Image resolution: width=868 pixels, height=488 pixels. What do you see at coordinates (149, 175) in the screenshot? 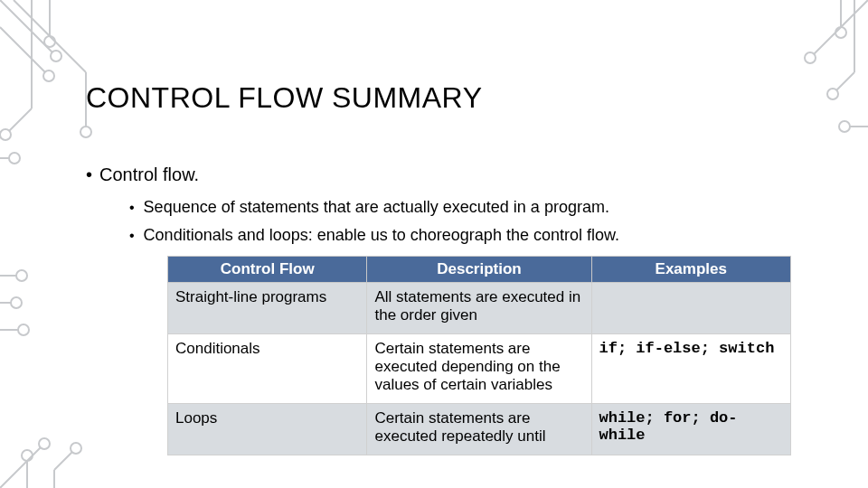
I see `bullet-text: Control flow.` at bounding box center [149, 175].